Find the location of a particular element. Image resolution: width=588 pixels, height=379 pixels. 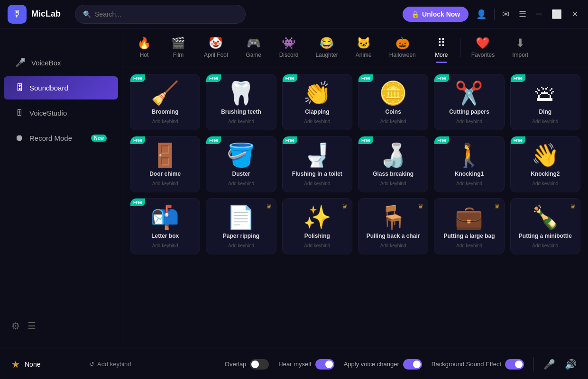

background-sound-toggle is located at coordinates (514, 364).